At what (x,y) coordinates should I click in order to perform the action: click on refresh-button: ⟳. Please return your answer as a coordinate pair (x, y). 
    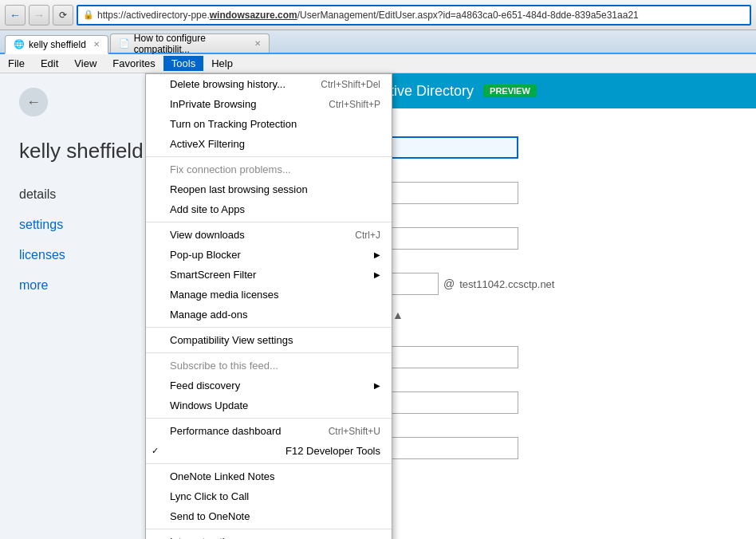
    Looking at the image, I should click on (63, 15).